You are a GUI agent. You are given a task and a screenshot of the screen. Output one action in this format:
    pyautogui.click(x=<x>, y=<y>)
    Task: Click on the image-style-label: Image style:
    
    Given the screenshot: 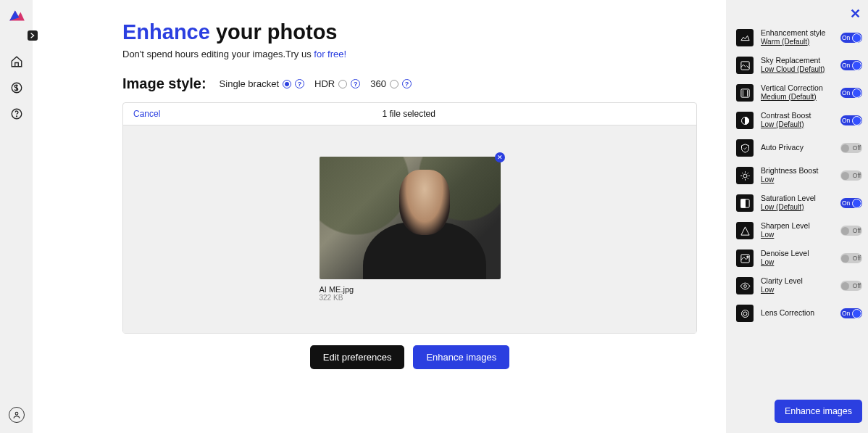 What is the action you would take?
    pyautogui.click(x=164, y=84)
    